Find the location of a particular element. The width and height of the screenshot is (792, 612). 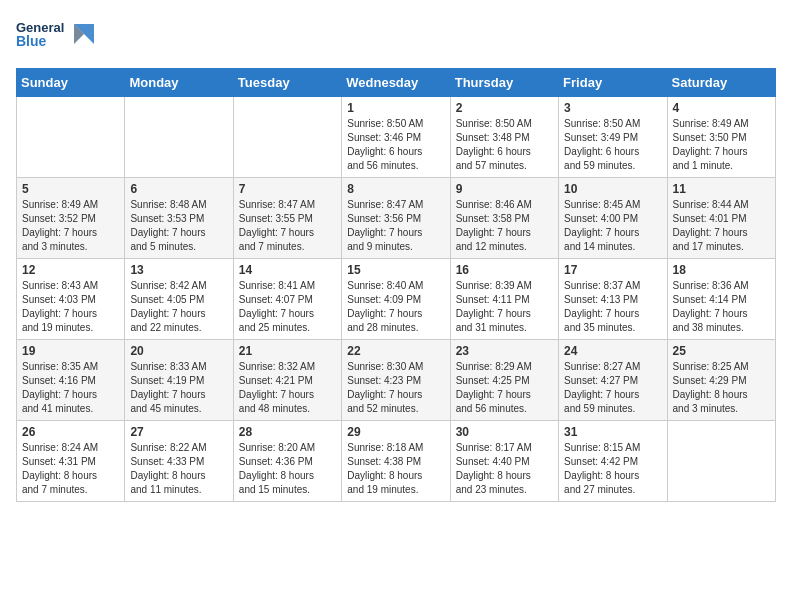

day-number: 8 is located at coordinates (396, 189).